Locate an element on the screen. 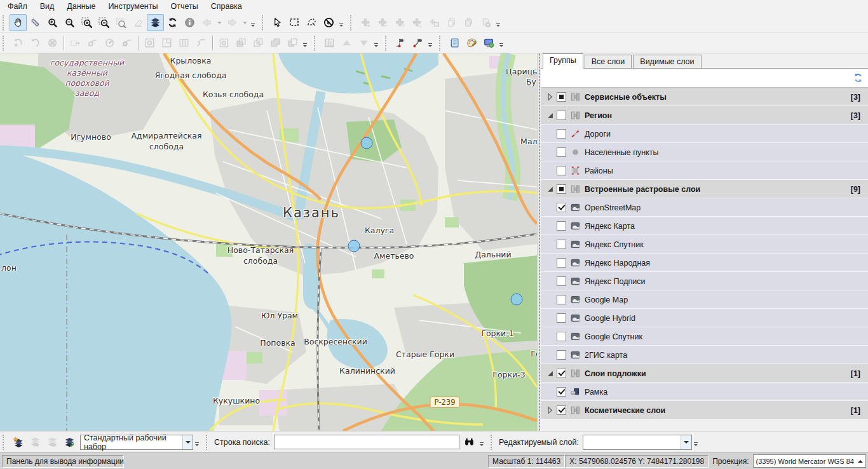 This screenshot has width=868, height=469. select-cursor-button is located at coordinates (277, 23).